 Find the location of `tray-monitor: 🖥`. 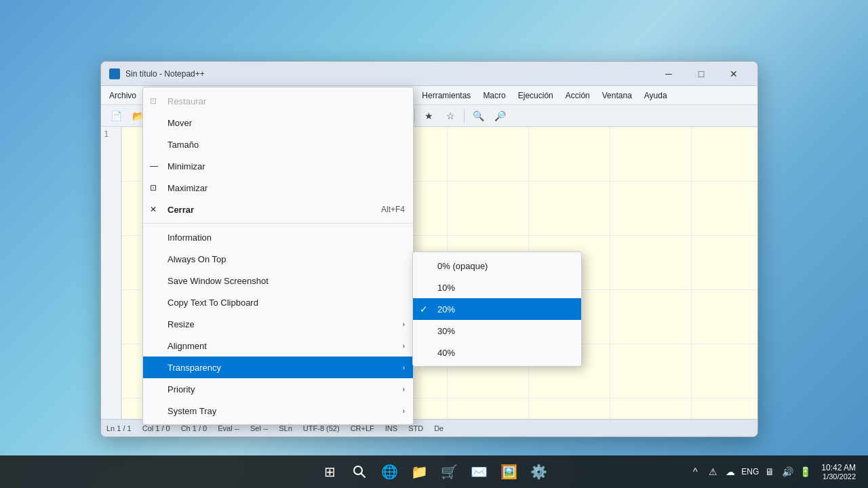

tray-monitor: 🖥 is located at coordinates (770, 472).